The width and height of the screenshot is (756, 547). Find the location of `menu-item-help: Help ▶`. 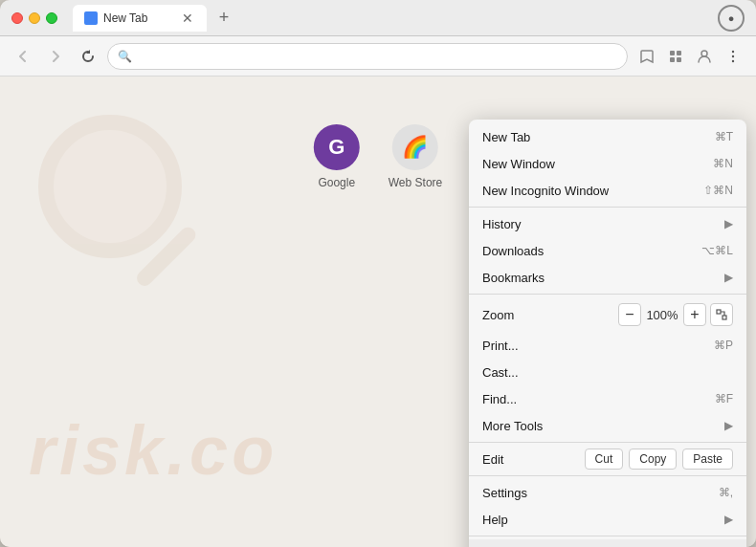

menu-item-help: Help ▶ is located at coordinates (608, 519).